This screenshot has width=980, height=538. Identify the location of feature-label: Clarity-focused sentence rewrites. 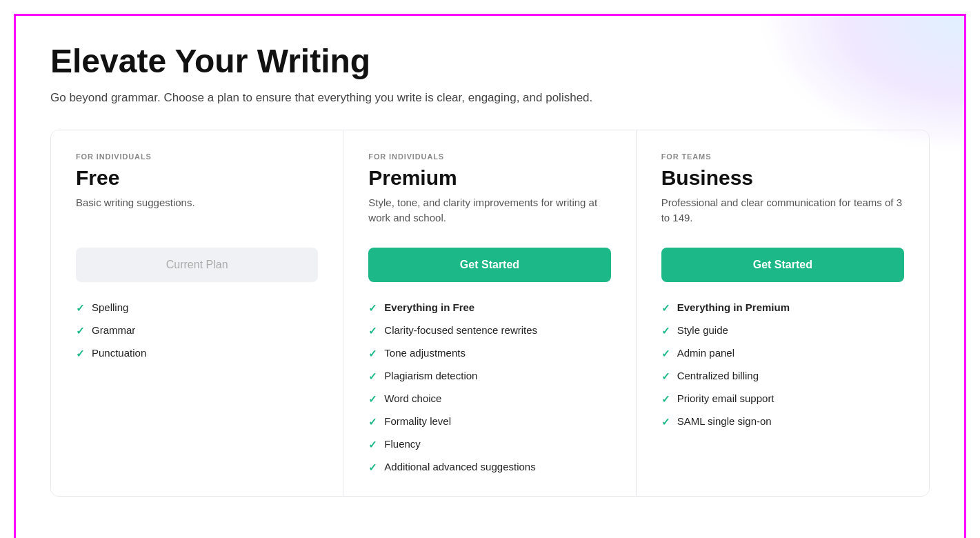
(461, 330).